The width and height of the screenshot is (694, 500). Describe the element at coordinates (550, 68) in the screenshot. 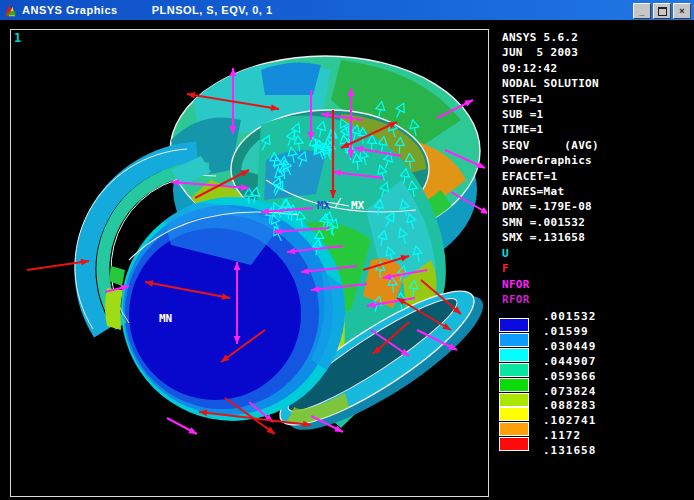

I see `info-line: 09:12:42` at that location.